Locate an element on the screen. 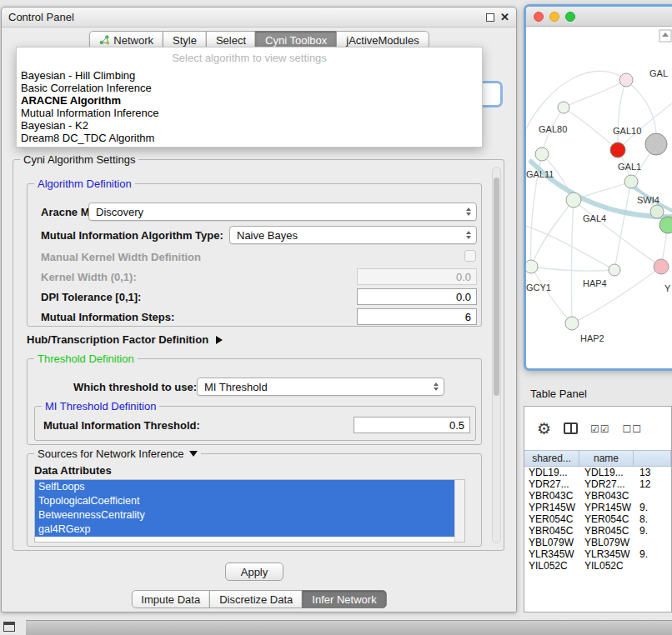  column-header: shared... is located at coordinates (552, 458).